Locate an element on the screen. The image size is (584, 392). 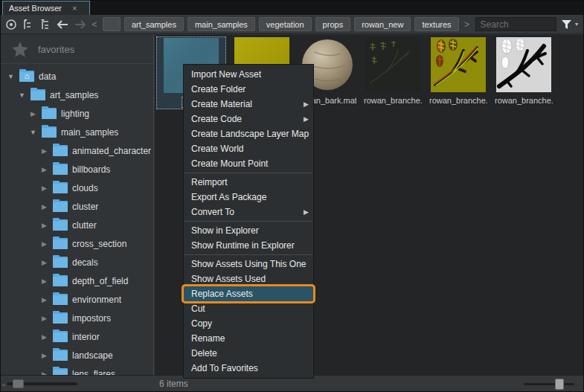
breadcrumb-clipped is located at coordinates (112, 24).